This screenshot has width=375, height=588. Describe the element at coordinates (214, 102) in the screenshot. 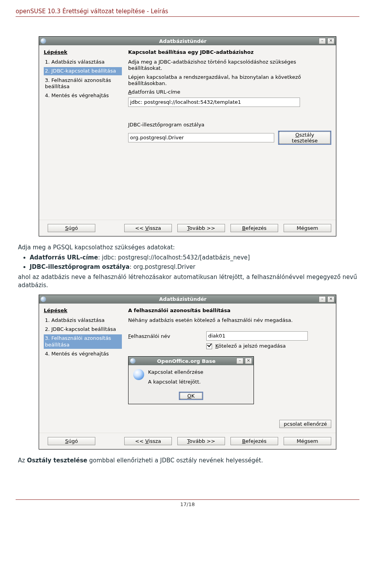

I see `datasource-url-input: jdbc: postgresql://localhost:5432/templa…` at that location.